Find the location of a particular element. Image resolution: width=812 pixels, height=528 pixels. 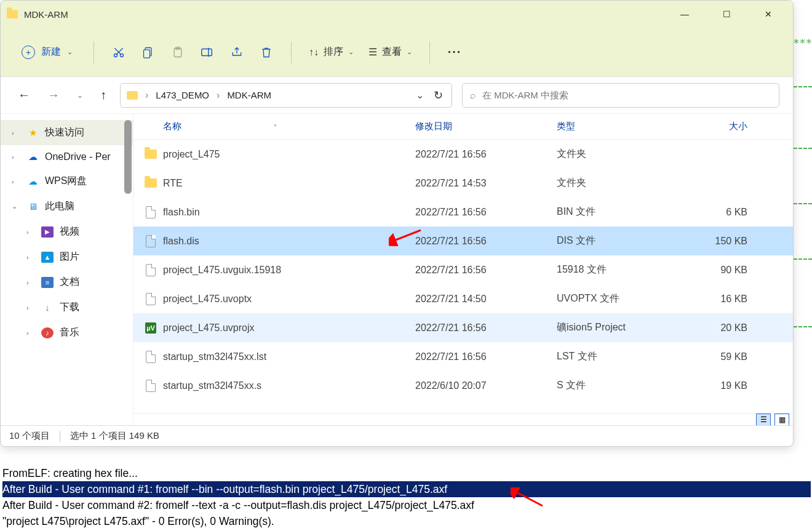

sidebar-item-thispc: ⌄🖥此电脑 is located at coordinates (66, 207).